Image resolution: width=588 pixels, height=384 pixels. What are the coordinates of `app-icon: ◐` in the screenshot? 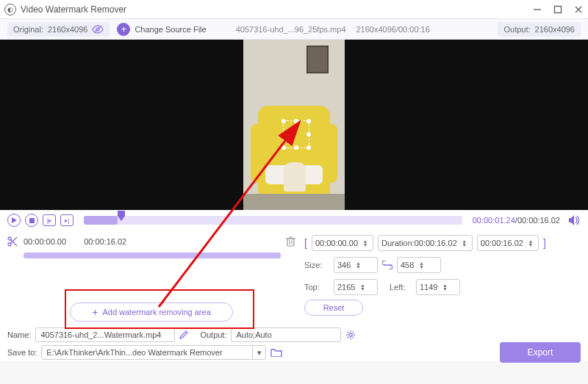 It's located at (10, 10).